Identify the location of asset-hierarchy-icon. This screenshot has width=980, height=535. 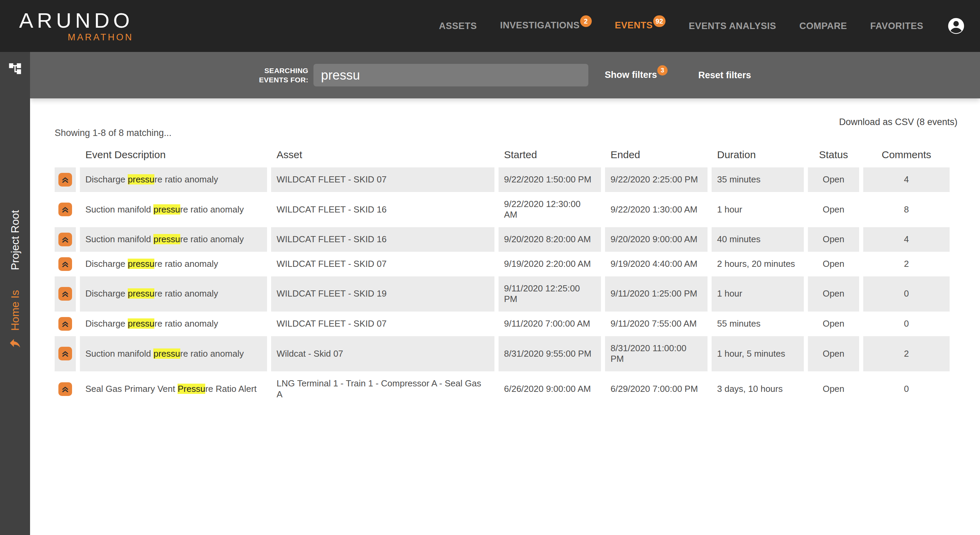
(15, 68).